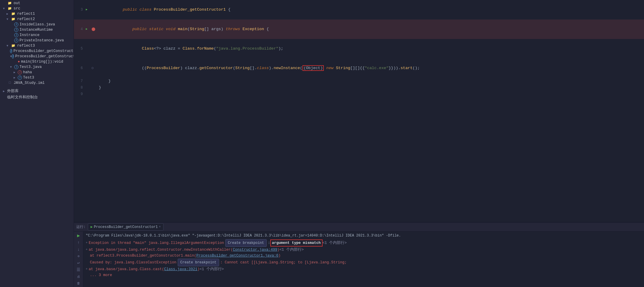  What do you see at coordinates (89, 10) in the screenshot?
I see `run-arrow-3: ▶` at bounding box center [89, 10].